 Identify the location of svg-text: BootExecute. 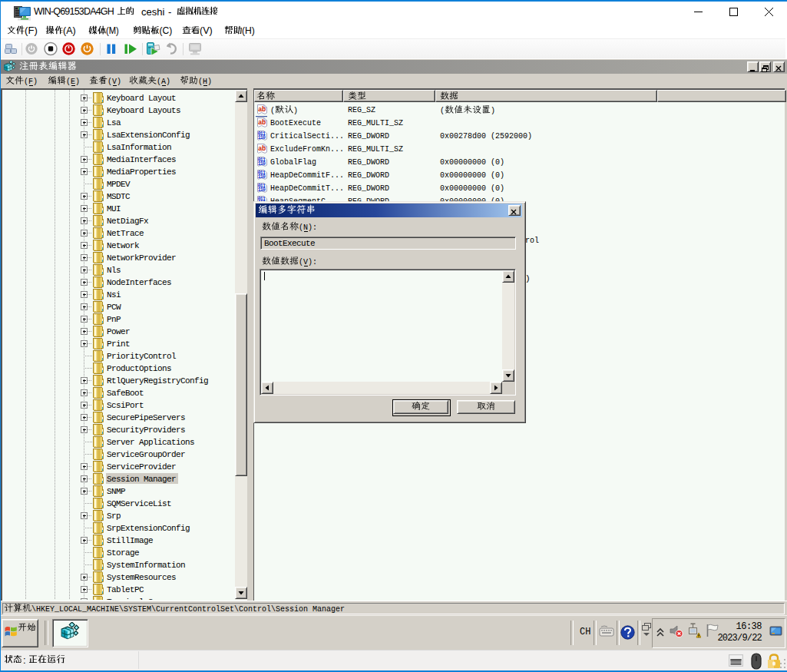
(296, 123).